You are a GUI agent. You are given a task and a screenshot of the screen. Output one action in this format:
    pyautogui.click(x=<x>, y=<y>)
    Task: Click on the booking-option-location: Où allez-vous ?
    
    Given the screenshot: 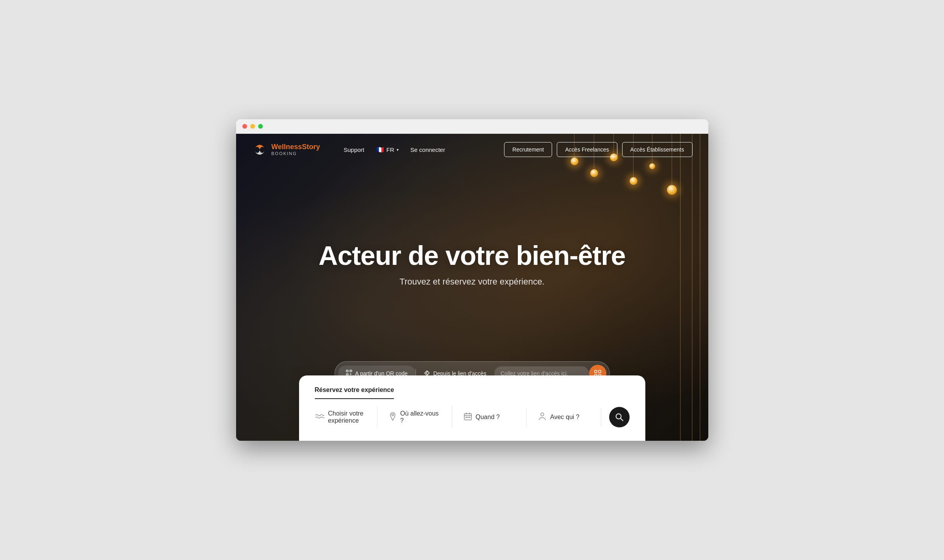 What is the action you would take?
    pyautogui.click(x=415, y=417)
    